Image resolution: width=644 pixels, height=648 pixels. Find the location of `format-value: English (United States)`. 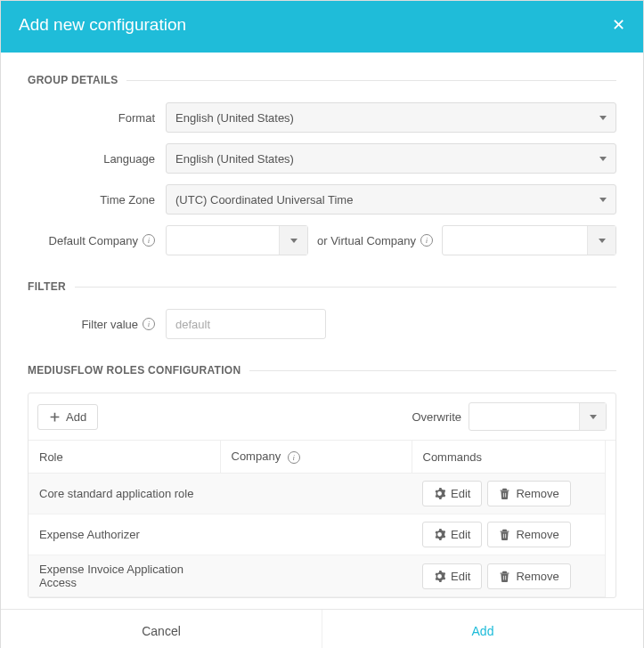

format-value: English (United States) is located at coordinates (235, 117).